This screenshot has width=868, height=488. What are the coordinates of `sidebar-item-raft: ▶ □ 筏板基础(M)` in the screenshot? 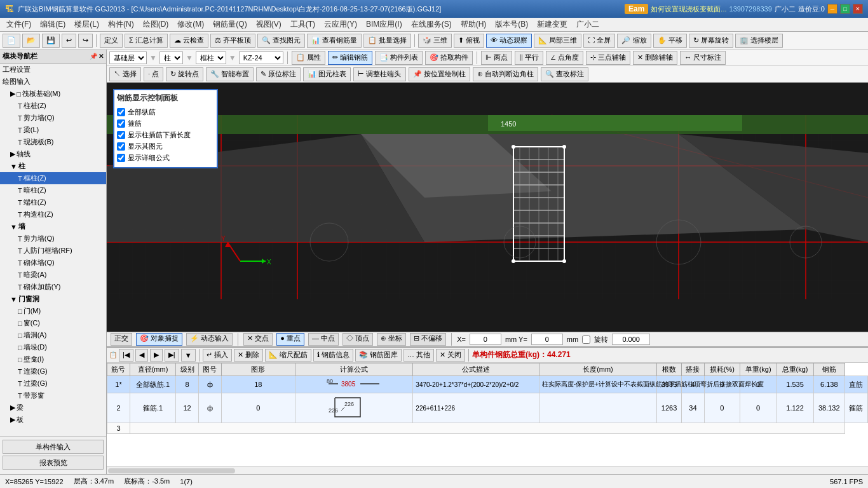 It's located at (53, 94).